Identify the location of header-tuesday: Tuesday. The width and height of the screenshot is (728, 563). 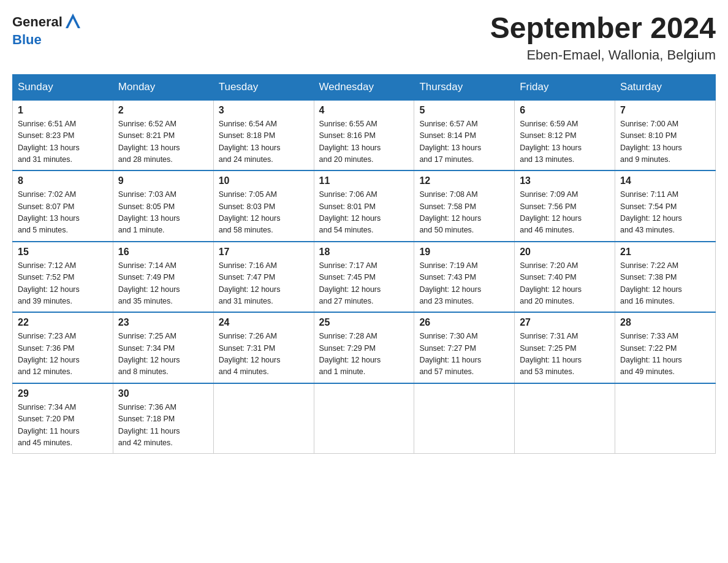
(264, 87).